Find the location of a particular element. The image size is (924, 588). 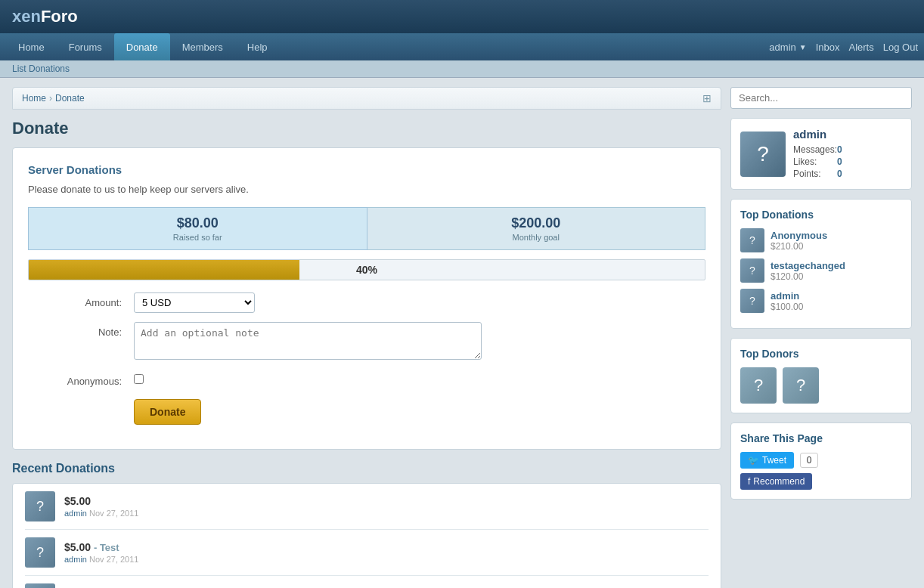

top-donations-section: Top Donations ? Anonymous $210.00 ? test… is located at coordinates (821, 264).